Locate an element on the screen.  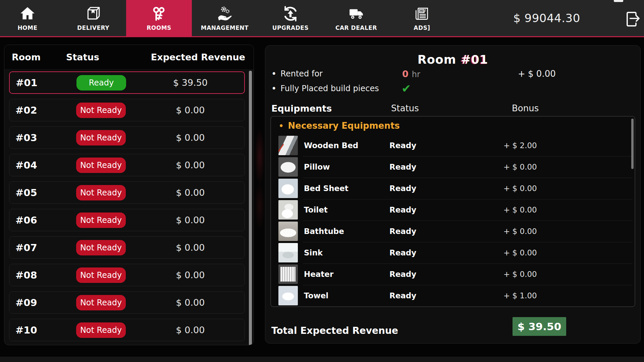
nav-item-home: HOME is located at coordinates (30, 18).